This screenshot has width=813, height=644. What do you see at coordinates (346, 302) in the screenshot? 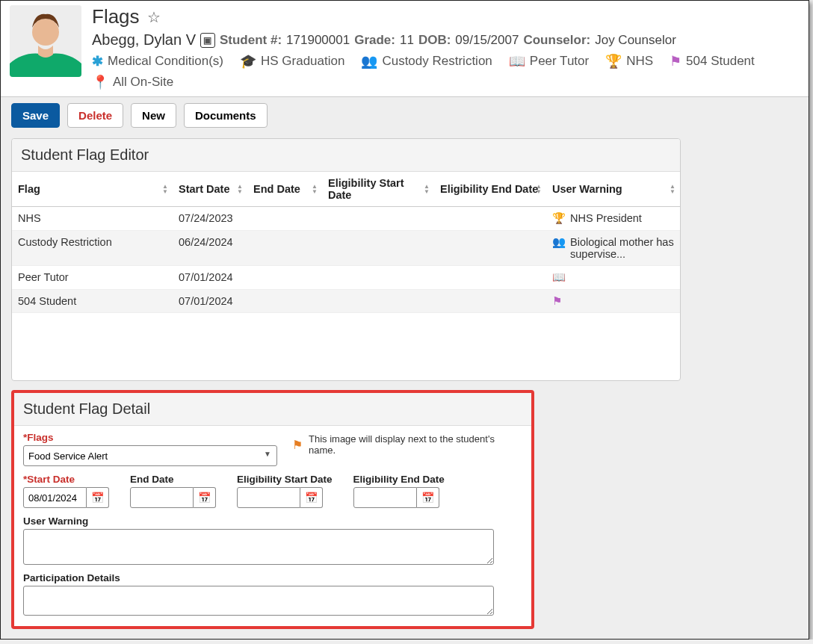
I see `table-row: 504 Student07/01/2024⚑` at bounding box center [346, 302].